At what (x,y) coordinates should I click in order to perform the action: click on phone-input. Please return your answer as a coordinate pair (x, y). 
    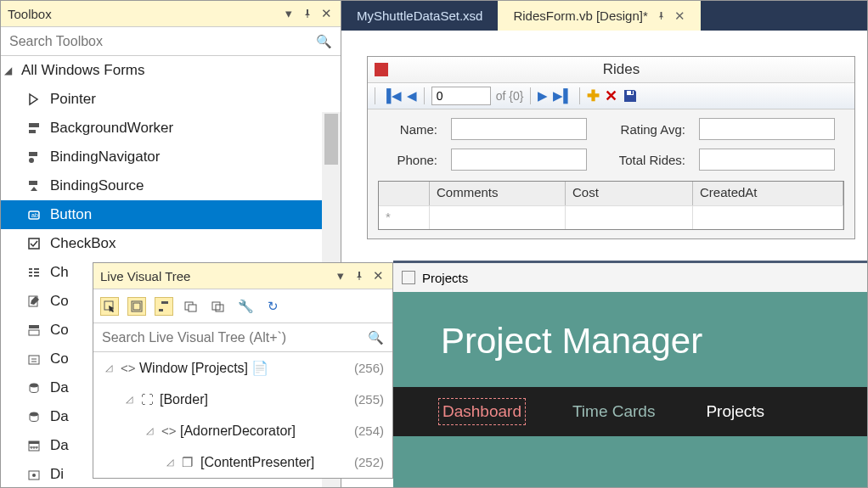
    Looking at the image, I should click on (519, 160).